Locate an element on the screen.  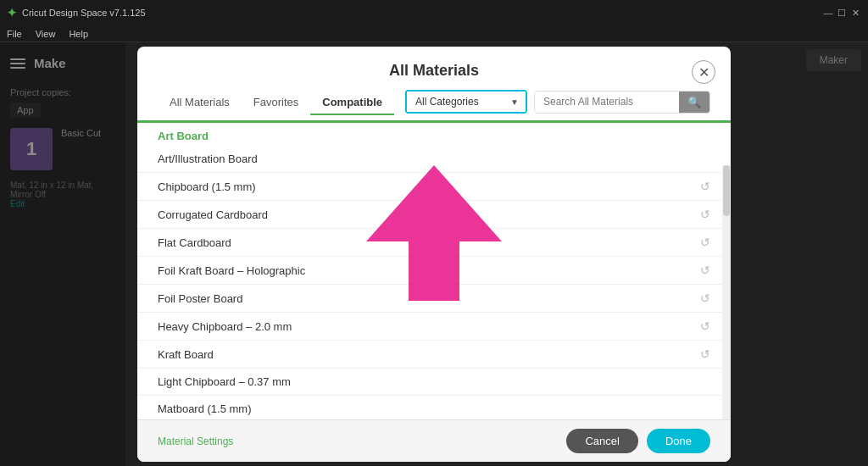
modal-footer: Material Settings Cancel Done is located at coordinates (434, 441).